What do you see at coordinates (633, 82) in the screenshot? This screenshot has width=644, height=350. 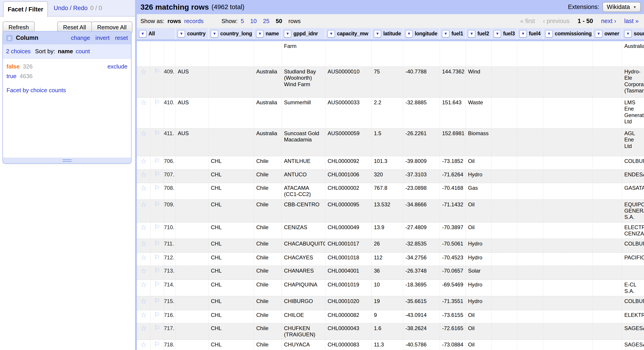 I see `cell-sour: Hydro-Ele Corporati (Tasmani` at bounding box center [633, 82].